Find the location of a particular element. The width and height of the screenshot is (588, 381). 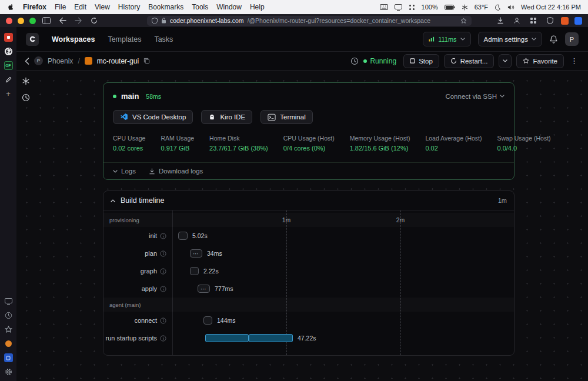

coder-logo is located at coordinates (32, 39).